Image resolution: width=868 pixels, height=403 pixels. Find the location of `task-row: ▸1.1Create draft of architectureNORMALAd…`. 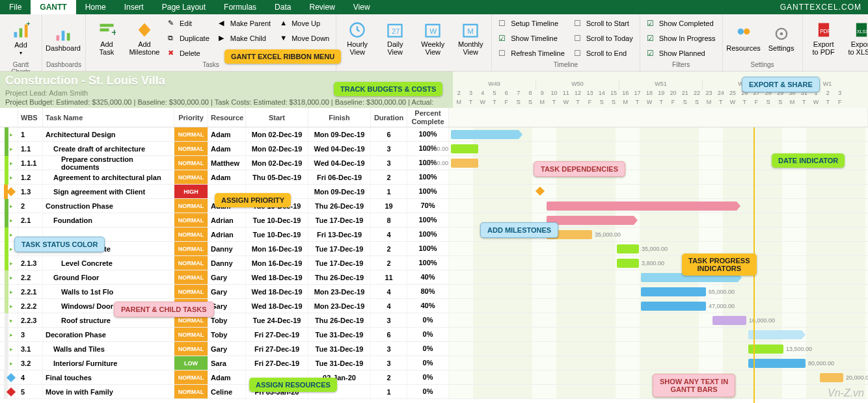

task-row: ▸1.1Create draft of architectureNORMALAd… is located at coordinates (434, 149).